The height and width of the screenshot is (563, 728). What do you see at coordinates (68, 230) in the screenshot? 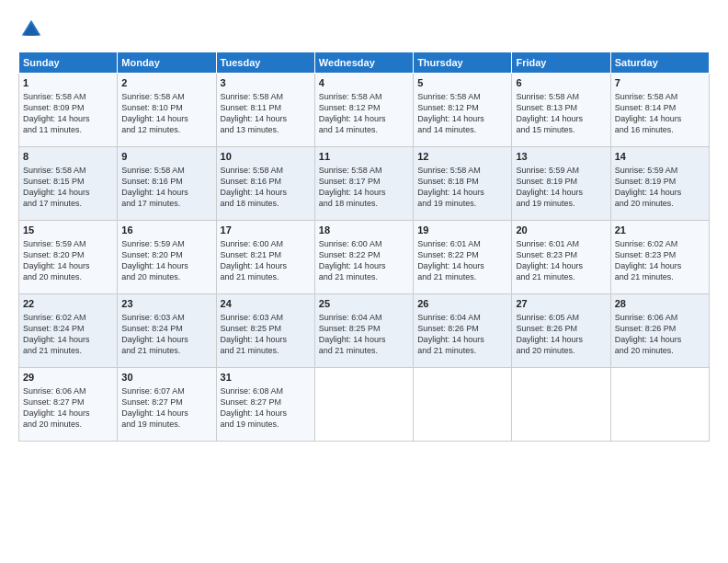
I see `day-number-15: 15` at bounding box center [68, 230].